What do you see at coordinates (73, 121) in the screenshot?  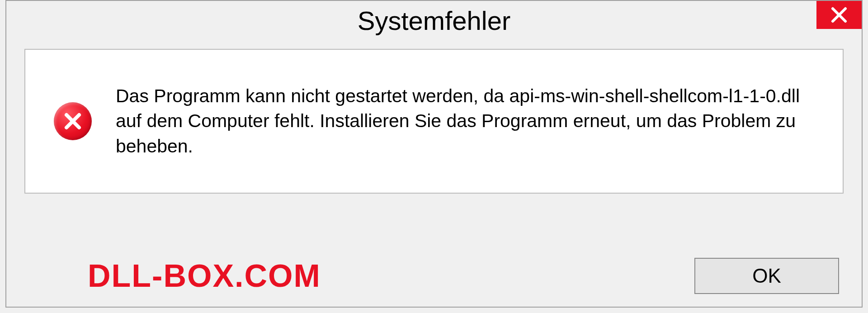 I see `x-icon` at bounding box center [73, 121].